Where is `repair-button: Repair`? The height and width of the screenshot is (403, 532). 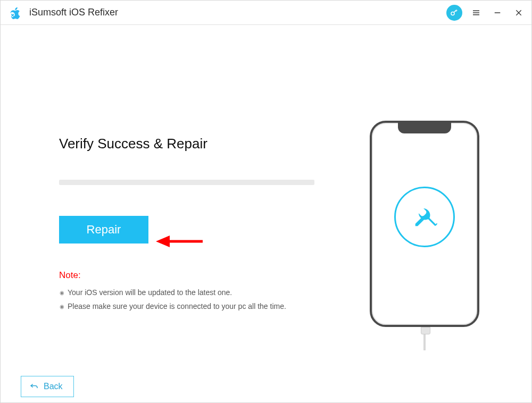
repair-button: Repair is located at coordinates (104, 230).